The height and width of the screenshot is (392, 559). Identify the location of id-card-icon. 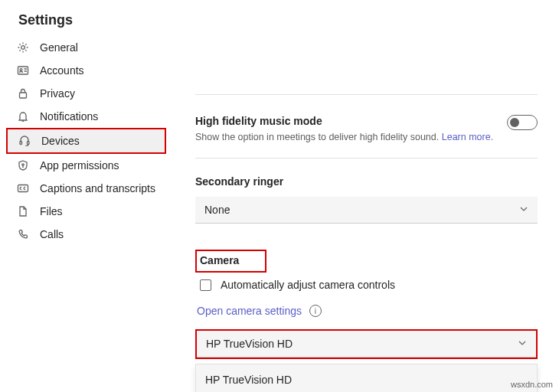
(23, 70).